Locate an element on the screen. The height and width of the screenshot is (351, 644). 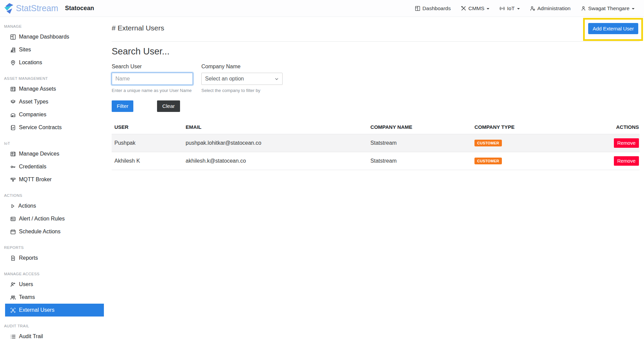
sidebar-item-credentials: Credentials is located at coordinates (54, 167).